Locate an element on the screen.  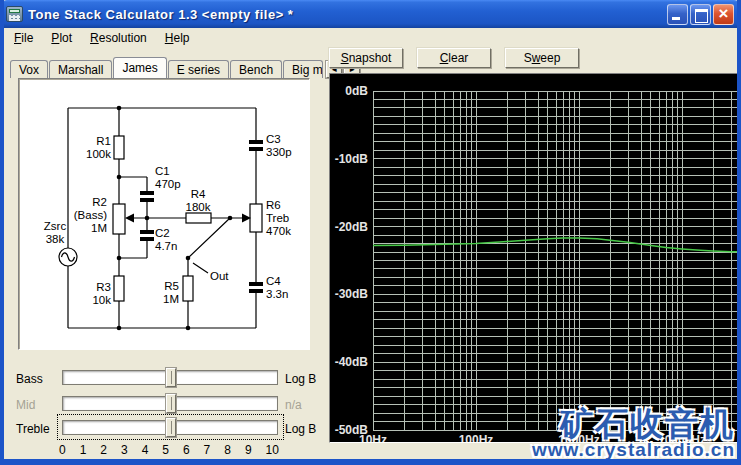
svg-text: (Bass) is located at coordinates (90, 215).